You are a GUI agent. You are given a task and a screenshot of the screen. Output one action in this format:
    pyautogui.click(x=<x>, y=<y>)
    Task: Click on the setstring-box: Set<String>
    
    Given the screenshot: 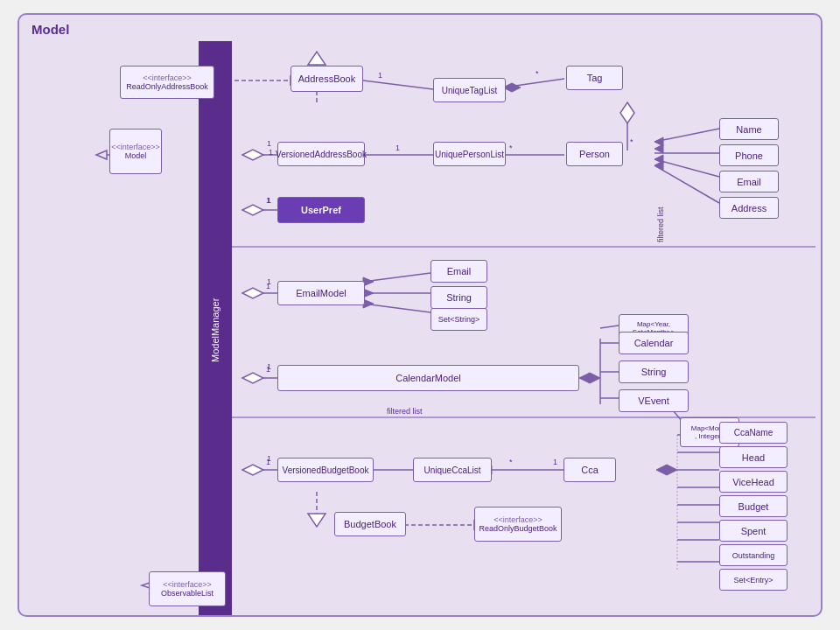 What is the action you would take?
    pyautogui.click(x=458, y=319)
    